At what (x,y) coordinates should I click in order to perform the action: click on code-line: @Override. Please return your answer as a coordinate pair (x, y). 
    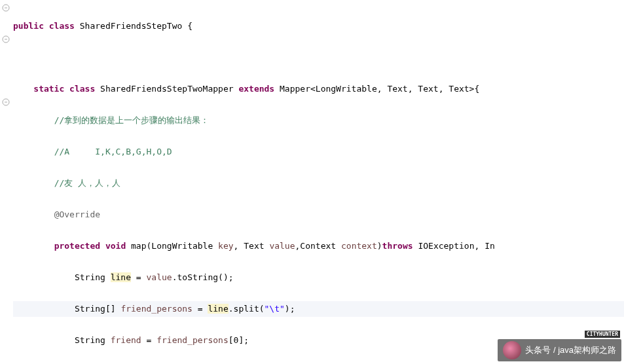
    Looking at the image, I should click on (318, 215).